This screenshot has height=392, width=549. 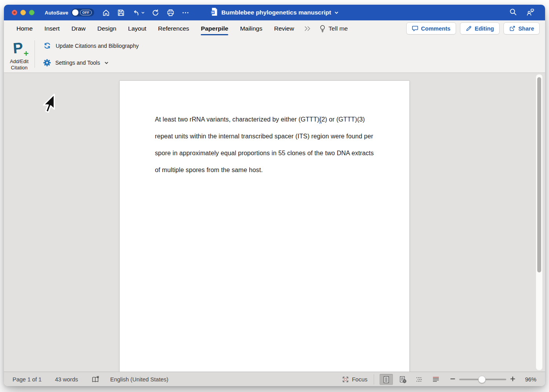 I want to click on tab-home: Home, so click(x=24, y=28).